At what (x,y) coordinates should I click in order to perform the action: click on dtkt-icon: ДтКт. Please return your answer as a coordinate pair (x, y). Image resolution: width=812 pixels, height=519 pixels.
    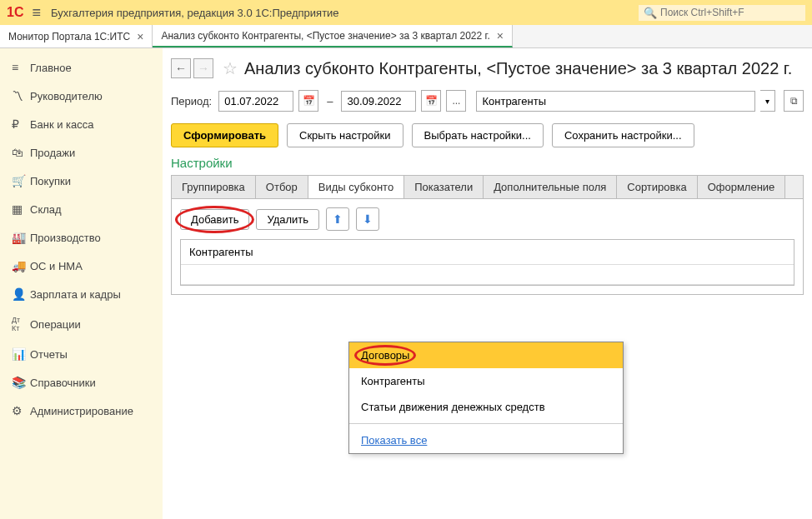
    Looking at the image, I should click on (21, 324).